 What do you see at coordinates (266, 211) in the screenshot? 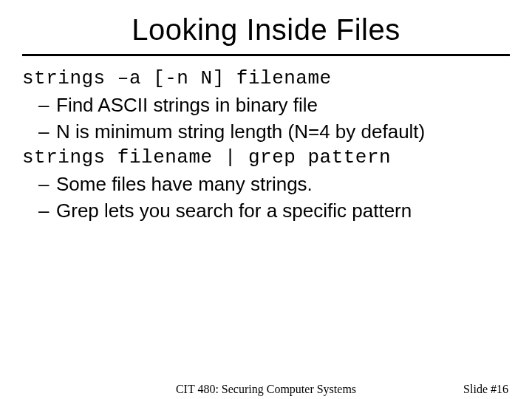
I see `bullet-2b: Grep lets you search for a specific patt…` at bounding box center [266, 211].